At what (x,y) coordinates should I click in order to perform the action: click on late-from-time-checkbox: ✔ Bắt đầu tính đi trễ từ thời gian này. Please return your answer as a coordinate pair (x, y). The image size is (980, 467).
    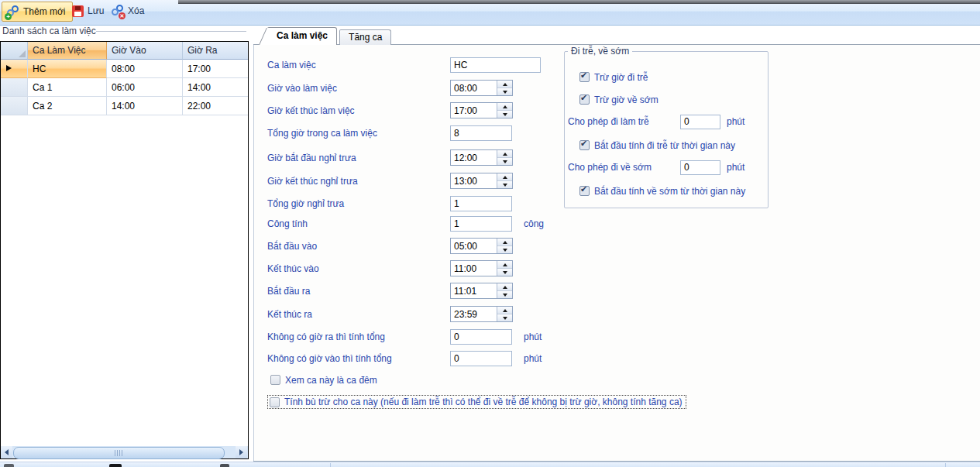
    Looking at the image, I should click on (657, 146).